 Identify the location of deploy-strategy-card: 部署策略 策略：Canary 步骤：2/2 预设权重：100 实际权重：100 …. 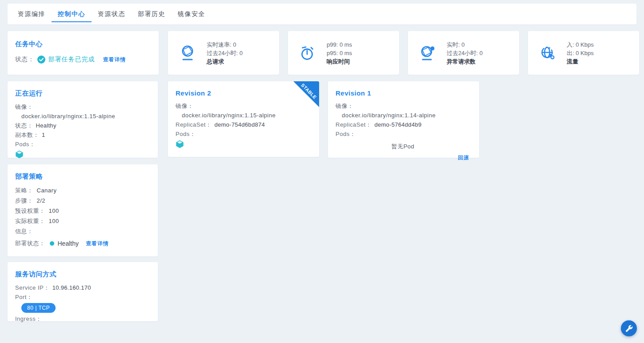
(83, 211).